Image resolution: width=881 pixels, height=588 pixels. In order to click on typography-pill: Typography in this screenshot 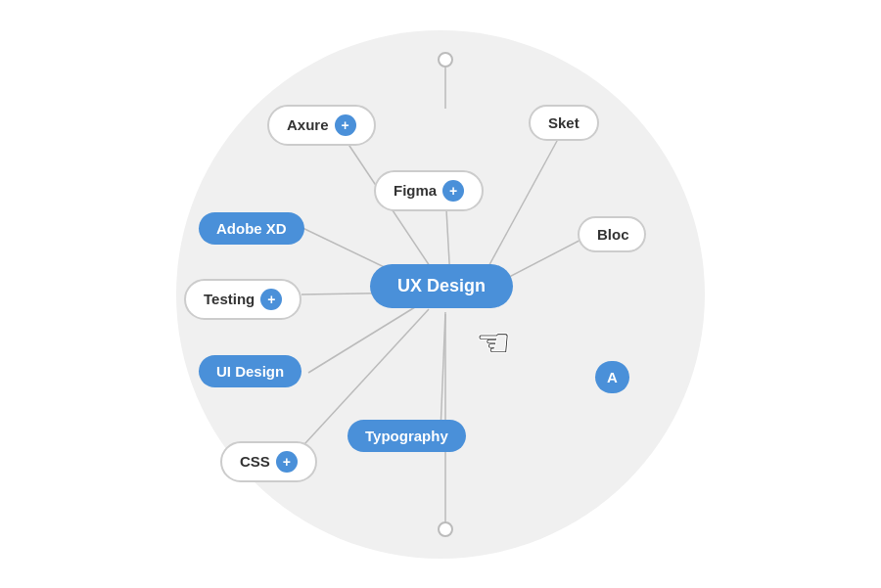, I will do `click(407, 436)`.